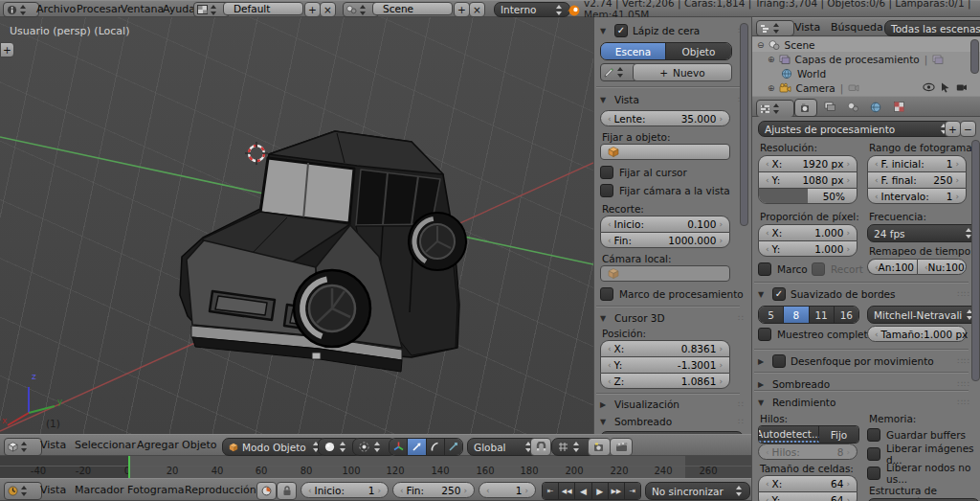 The height and width of the screenshot is (501, 980). What do you see at coordinates (621, 446) in the screenshot?
I see `opengl-render-anim-button` at bounding box center [621, 446].